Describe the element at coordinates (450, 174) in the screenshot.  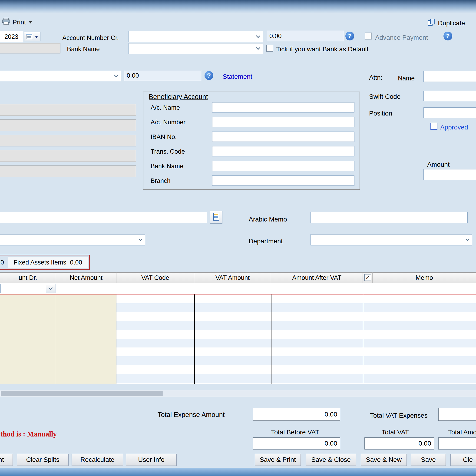
I see `amount-input` at that location.